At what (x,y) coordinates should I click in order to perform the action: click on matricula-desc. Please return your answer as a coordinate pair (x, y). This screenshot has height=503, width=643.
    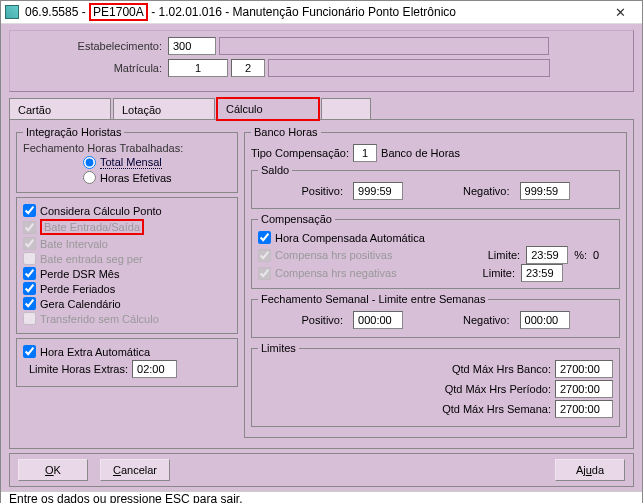
    Looking at the image, I should click on (409, 68).